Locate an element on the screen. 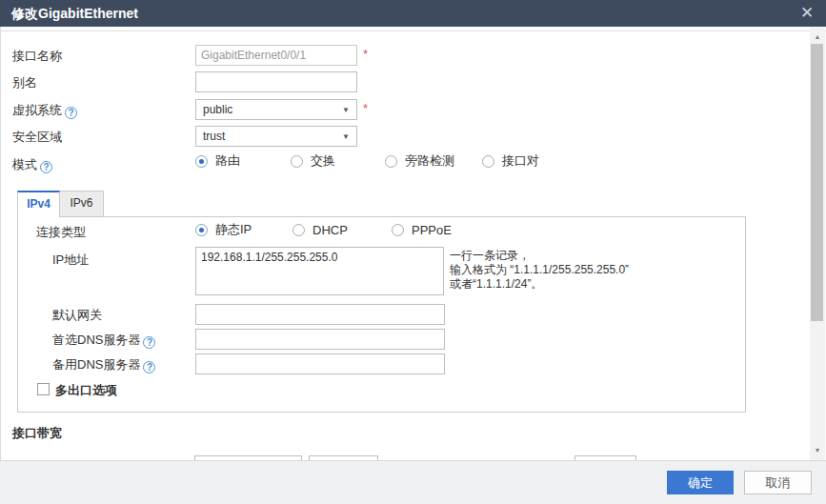  divider is located at coordinates (413, 30).